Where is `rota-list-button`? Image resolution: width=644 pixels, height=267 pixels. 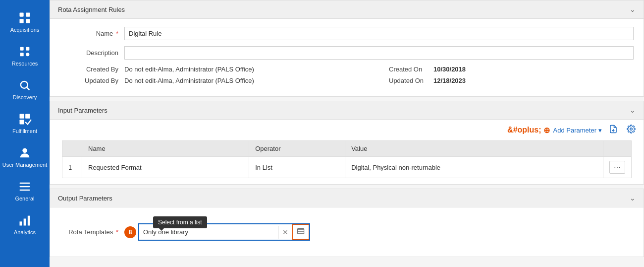
rota-list-button is located at coordinates (301, 232).